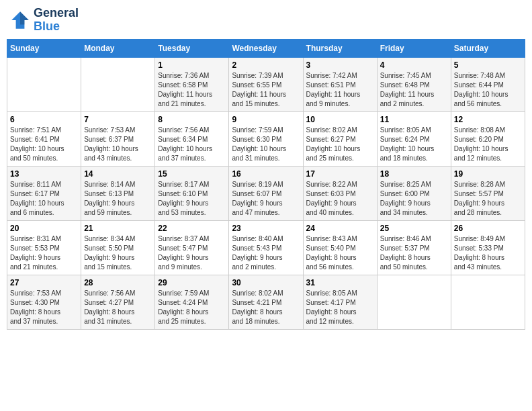 The image size is (532, 411). Describe the element at coordinates (118, 138) in the screenshot. I see `calendar-cell: 7Sunrise: 7:53 AM Sunset: 6:37 PM Daylig…` at that location.